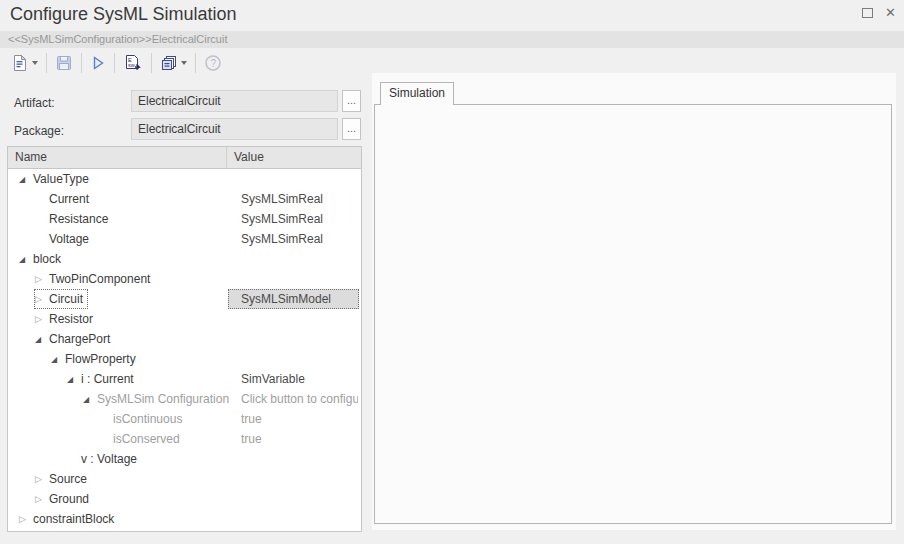 The image size is (904, 544). What do you see at coordinates (213, 63) in the screenshot?
I see `help-button: ?` at bounding box center [213, 63].